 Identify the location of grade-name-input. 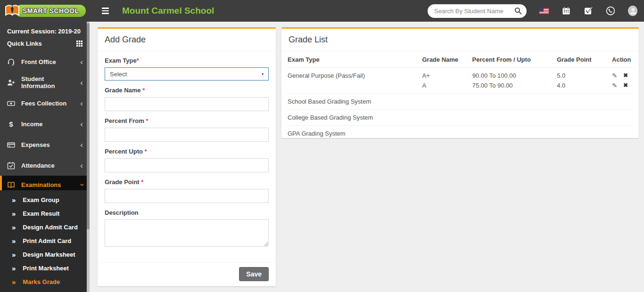
(187, 104).